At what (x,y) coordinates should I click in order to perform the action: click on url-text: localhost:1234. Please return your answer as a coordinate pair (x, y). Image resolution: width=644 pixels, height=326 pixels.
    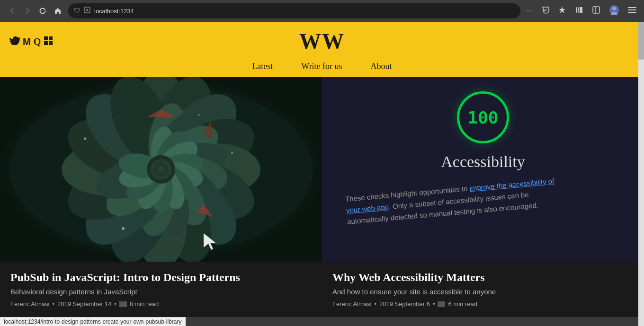
    Looking at the image, I should click on (114, 11).